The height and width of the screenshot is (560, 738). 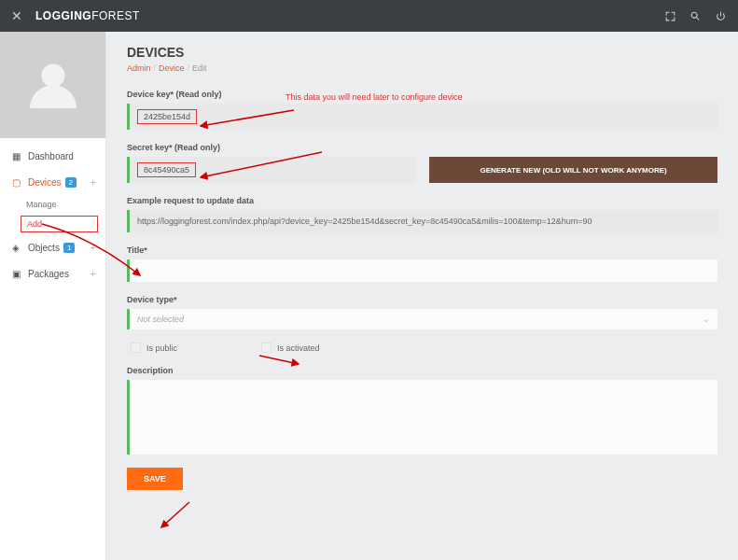 What do you see at coordinates (16, 183) in the screenshot?
I see `device-icon: ▢` at bounding box center [16, 183].